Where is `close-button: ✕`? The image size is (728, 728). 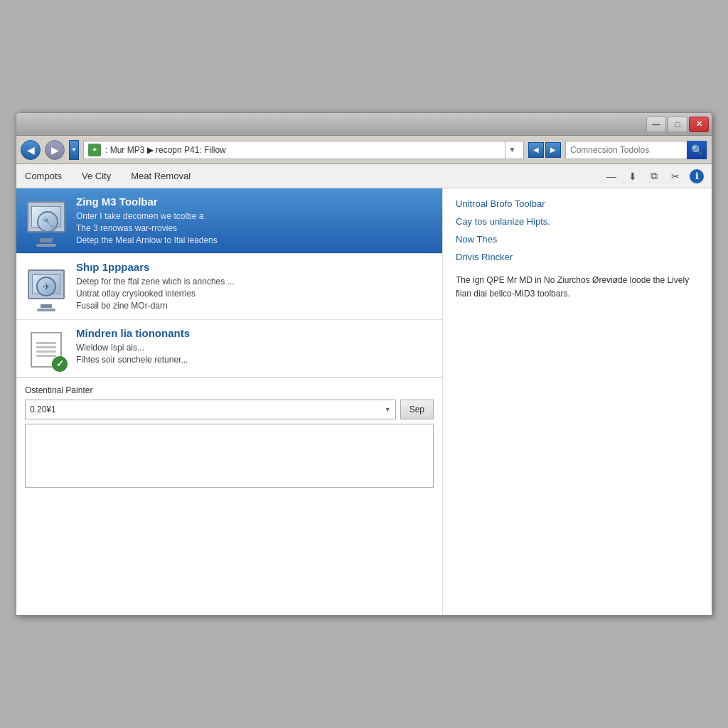
close-button: ✕ is located at coordinates (699, 124).